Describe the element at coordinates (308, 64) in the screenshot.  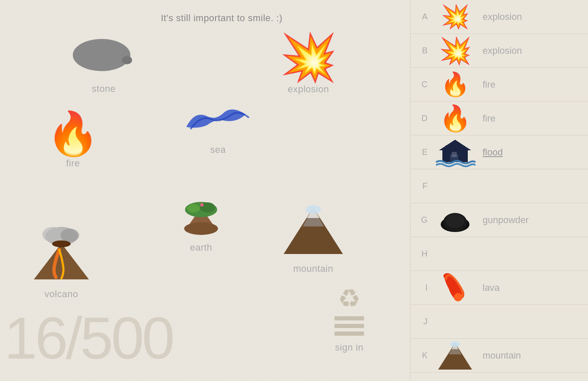
I see `explosion-item: 💥 explosion` at that location.